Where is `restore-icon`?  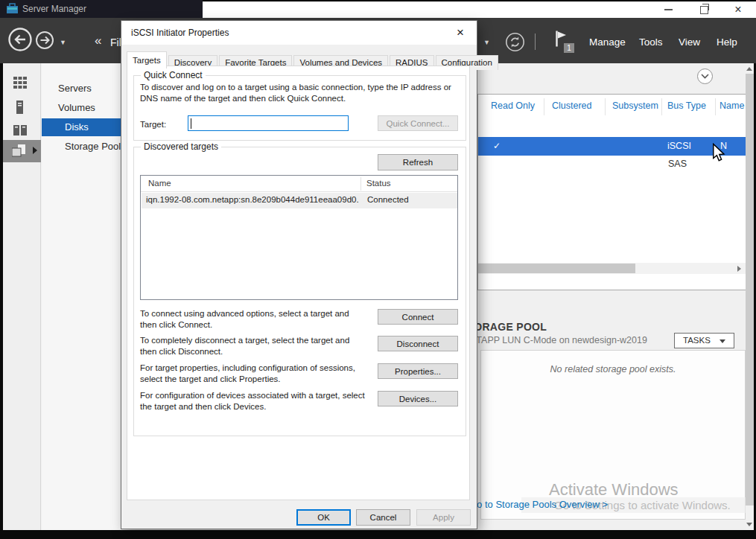
restore-icon is located at coordinates (705, 10).